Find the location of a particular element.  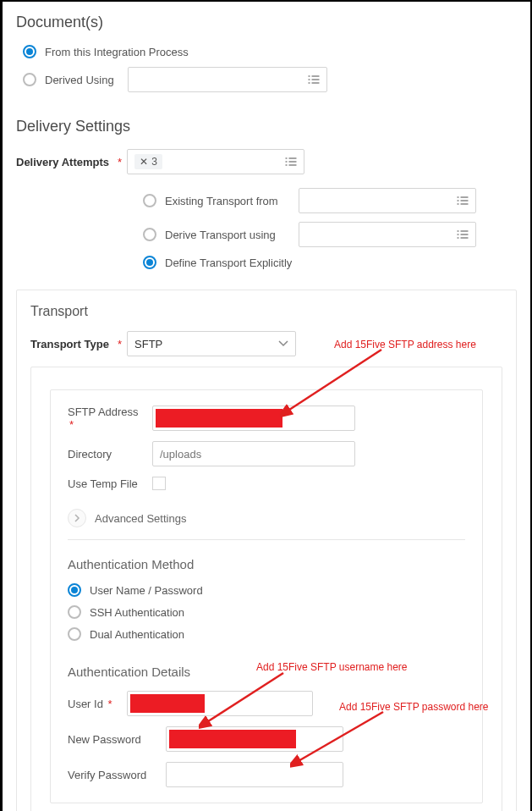

verify-password-label: Verify Password is located at coordinates (113, 775).